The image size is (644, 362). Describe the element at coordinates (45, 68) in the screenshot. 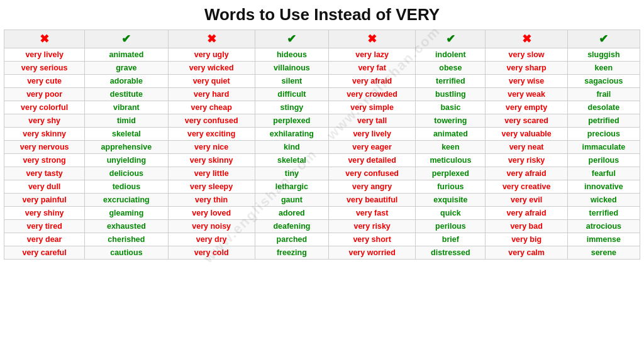

I see `table-cell: very serious` at that location.